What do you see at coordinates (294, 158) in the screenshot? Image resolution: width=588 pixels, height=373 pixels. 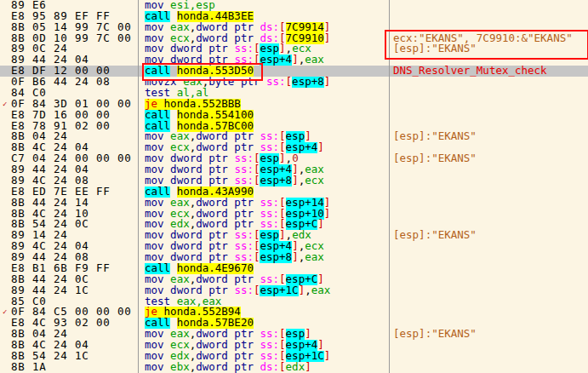 I see `table-row: C7 04 24 00 00 00 00mov dword ptr ss:[es…` at bounding box center [294, 158].